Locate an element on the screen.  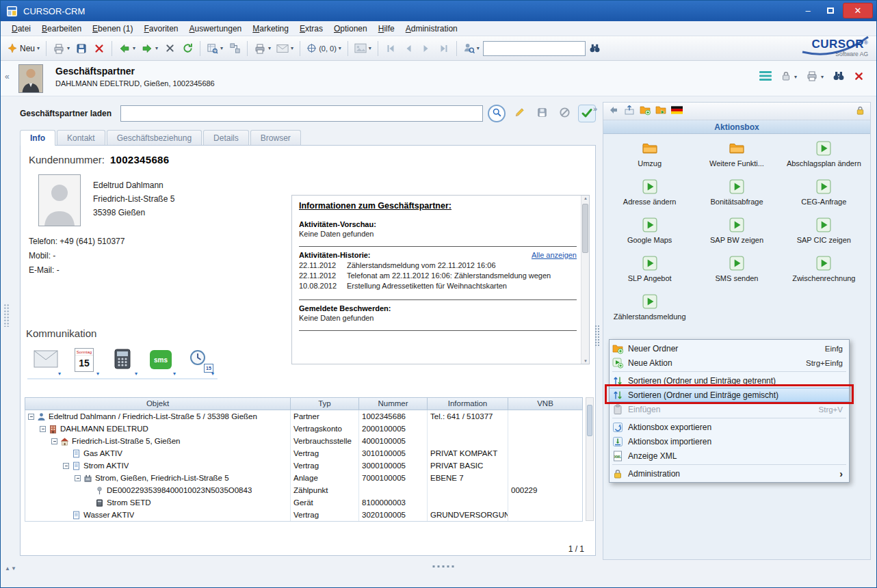
table-row: Strom SETDGerät8100000003 is located at coordinates (304, 503).